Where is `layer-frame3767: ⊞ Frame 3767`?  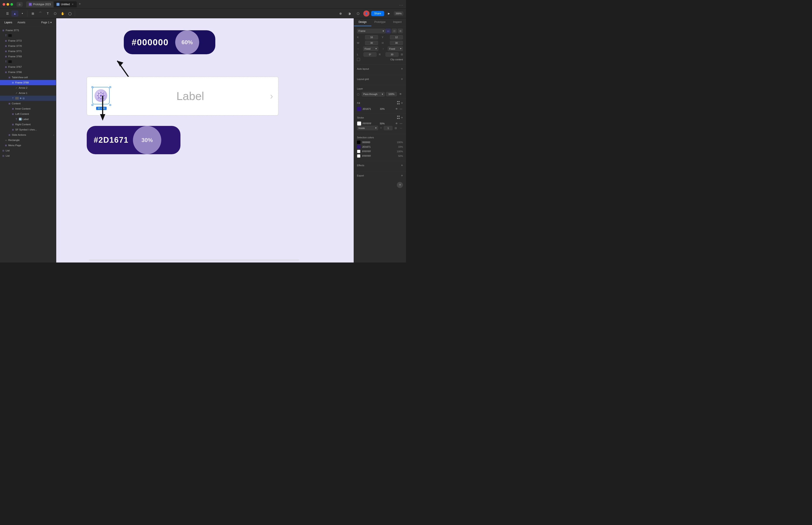 layer-frame3767: ⊞ Frame 3767 is located at coordinates (28, 67).